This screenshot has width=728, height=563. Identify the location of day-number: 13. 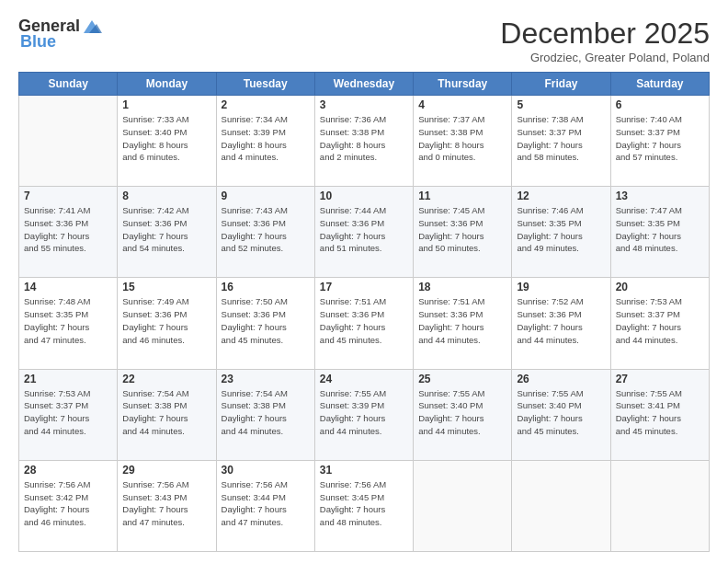
(660, 196).